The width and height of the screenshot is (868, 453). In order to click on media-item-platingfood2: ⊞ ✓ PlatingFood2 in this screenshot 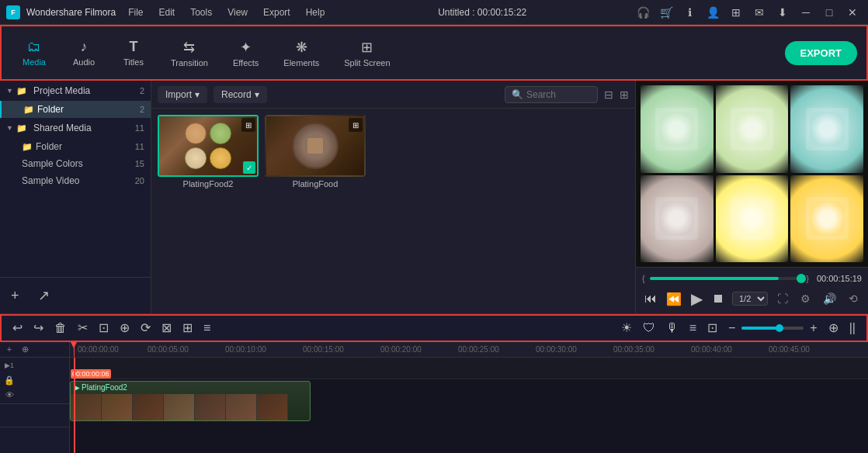, I will do `click(208, 152)`.